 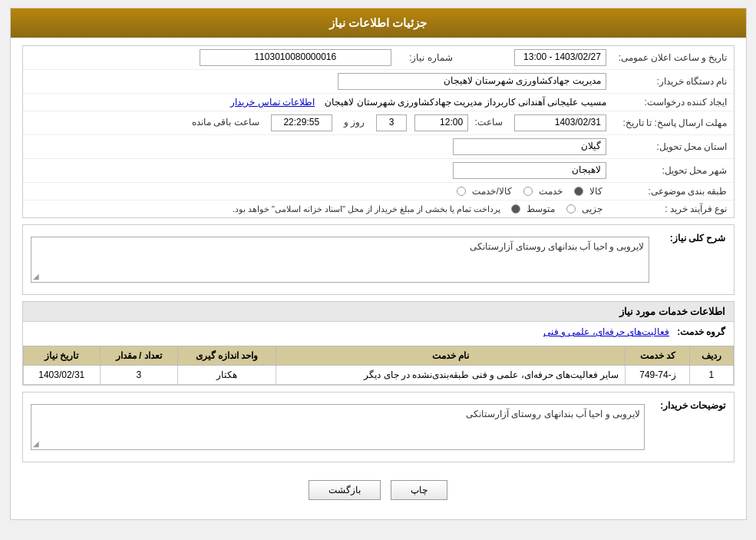 What do you see at coordinates (391, 123) in the screenshot?
I see `deadline-days-box: 3` at bounding box center [391, 123].